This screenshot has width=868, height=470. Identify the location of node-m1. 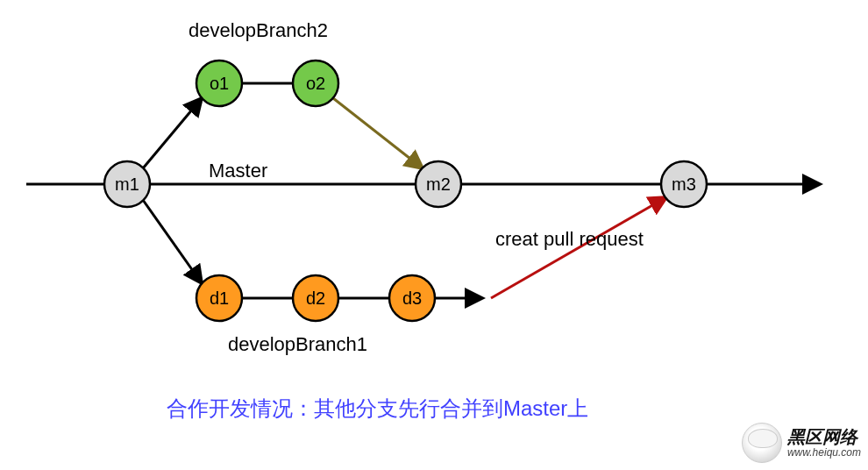
(127, 184).